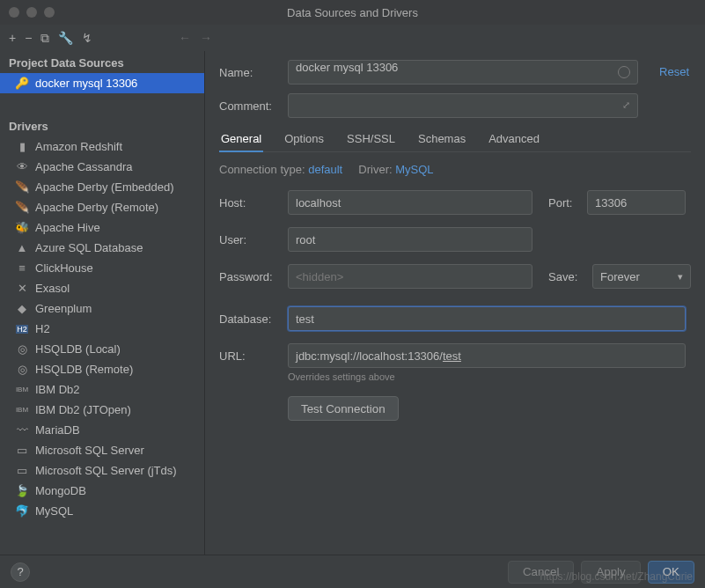 The width and height of the screenshot is (705, 588). What do you see at coordinates (241, 139) in the screenshot?
I see `tab-general: General` at bounding box center [241, 139].